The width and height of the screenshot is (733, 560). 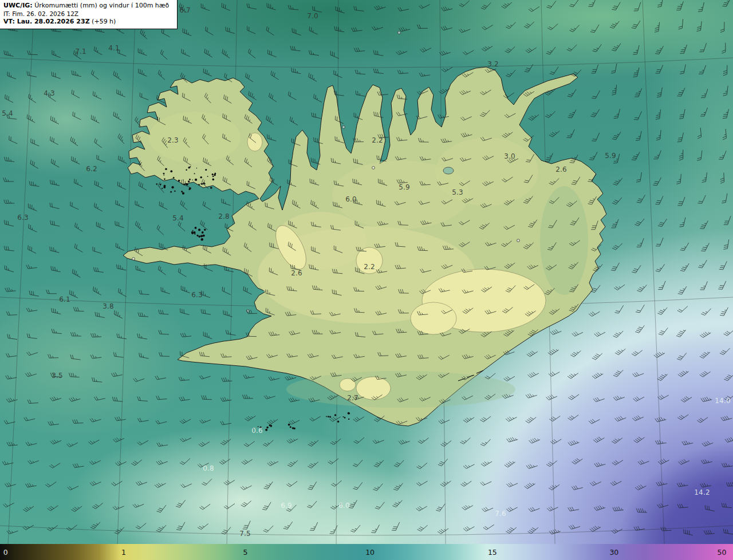 What do you see at coordinates (404, 187) in the screenshot?
I see `map-label: 5.9` at bounding box center [404, 187].